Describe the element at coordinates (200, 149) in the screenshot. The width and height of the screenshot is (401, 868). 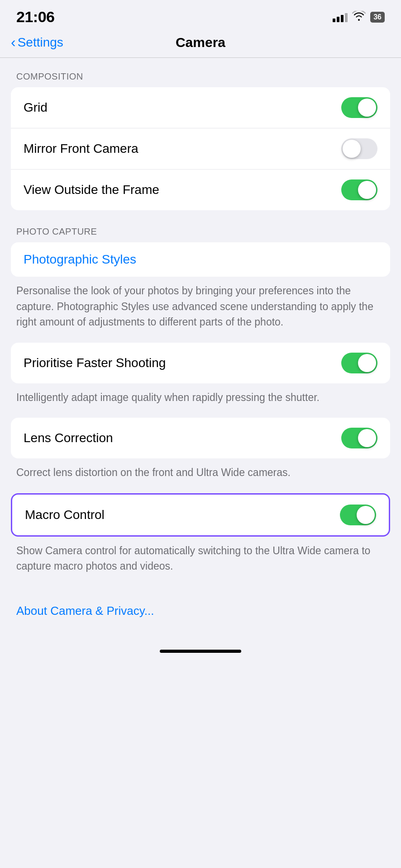
I see `composition-card: Grid Mirror Front Camera View Outside th…` at that location.